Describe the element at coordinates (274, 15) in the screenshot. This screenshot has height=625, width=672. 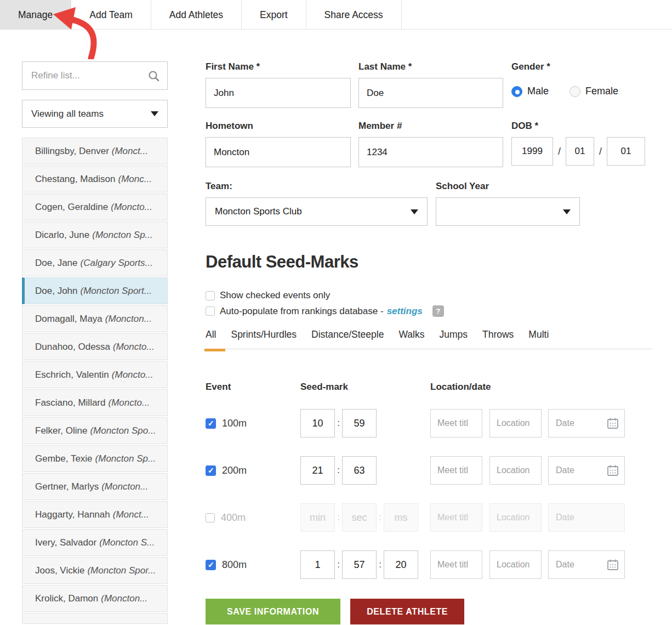
I see `top-tab: Export` at that location.